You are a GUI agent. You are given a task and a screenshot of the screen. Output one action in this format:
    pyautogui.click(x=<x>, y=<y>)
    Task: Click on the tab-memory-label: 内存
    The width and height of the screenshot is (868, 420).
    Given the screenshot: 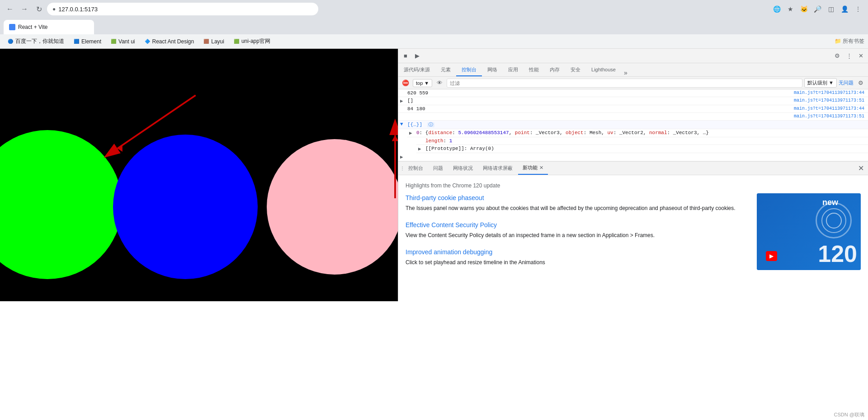 What is the action you would take?
    pyautogui.click(x=555, y=70)
    